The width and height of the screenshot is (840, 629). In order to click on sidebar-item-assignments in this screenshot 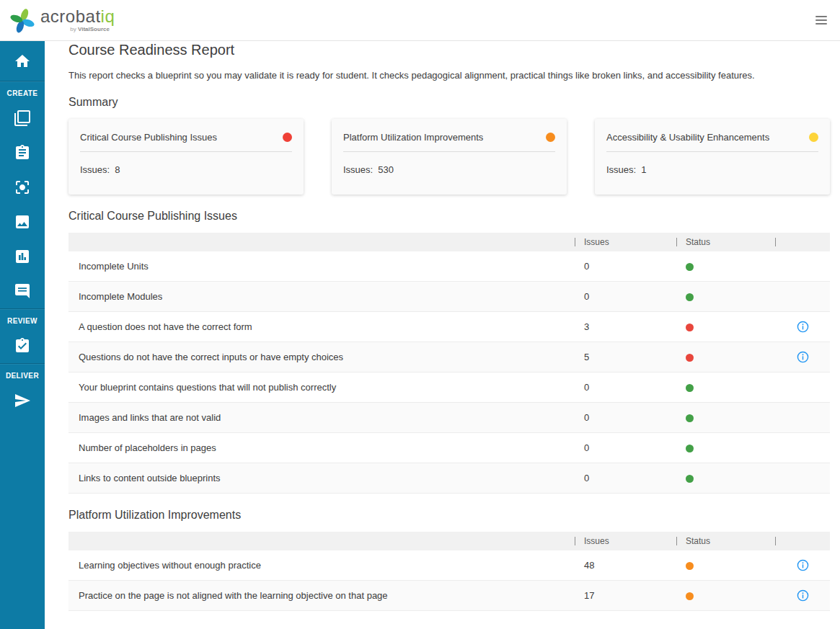, I will do `click(22, 153)`.